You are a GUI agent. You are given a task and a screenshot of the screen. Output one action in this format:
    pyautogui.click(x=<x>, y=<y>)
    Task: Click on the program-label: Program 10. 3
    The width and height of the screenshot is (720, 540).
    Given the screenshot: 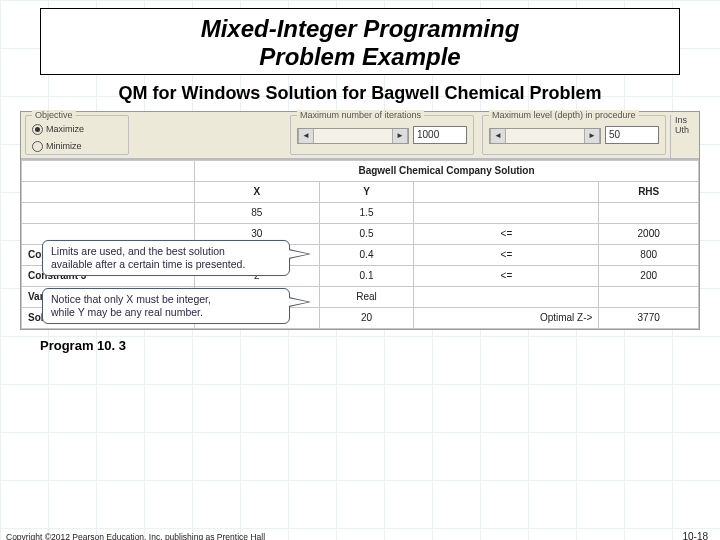 What is the action you would take?
    pyautogui.click(x=380, y=346)
    